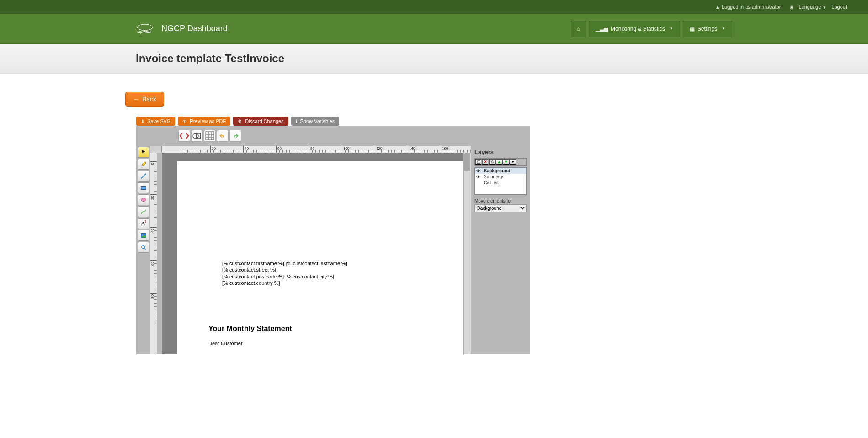 The image size is (868, 438). I want to click on undo-button, so click(223, 136).